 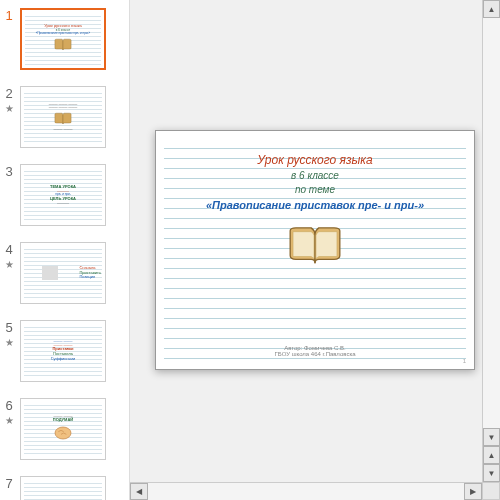 What do you see at coordinates (306, 491) in the screenshot?
I see `horizontal-scrollbar: ◀ ▶` at bounding box center [306, 491].